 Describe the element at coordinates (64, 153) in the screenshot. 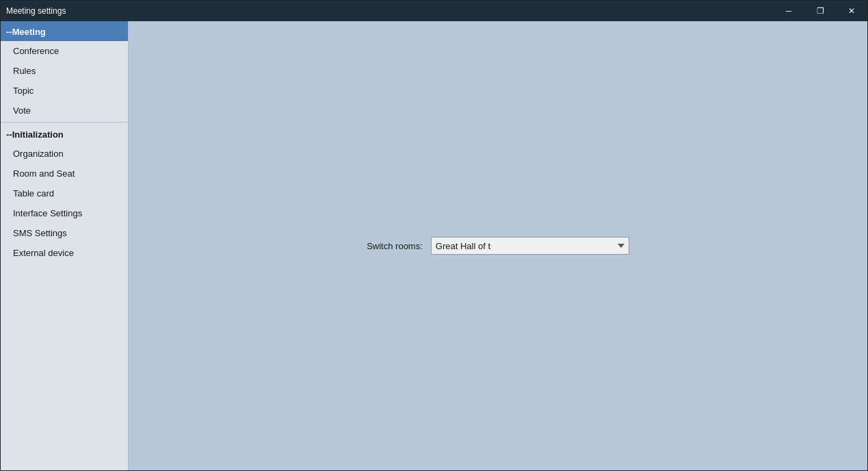

I see `sidebar-item-organization: Organization` at that location.